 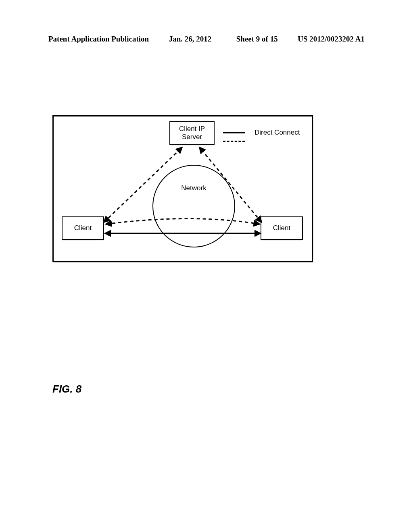 I want to click on legend: Direct Connect, so click(x=263, y=137).